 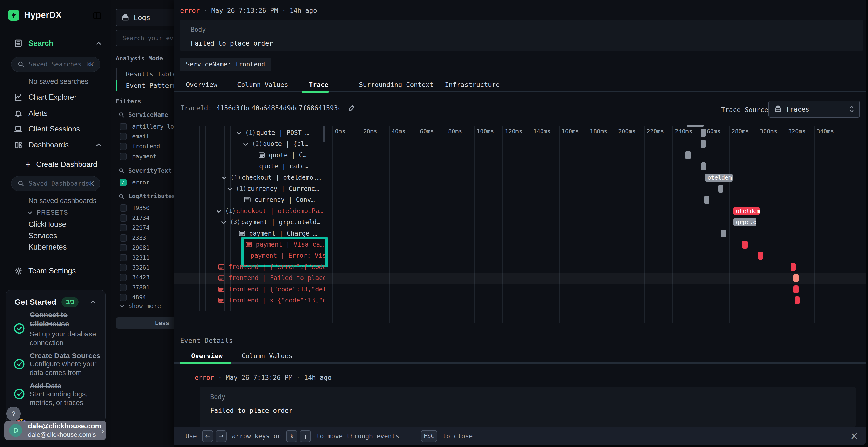 What do you see at coordinates (249, 289) in the screenshot?
I see `span-row: frontend | {"code":13,"det…` at bounding box center [249, 289].